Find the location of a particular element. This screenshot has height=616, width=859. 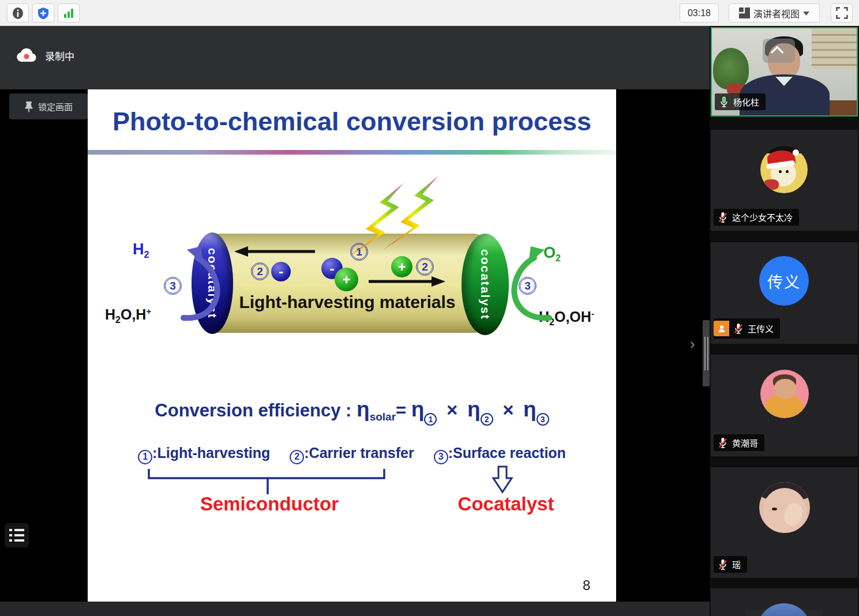

security-button is located at coordinates (43, 13).